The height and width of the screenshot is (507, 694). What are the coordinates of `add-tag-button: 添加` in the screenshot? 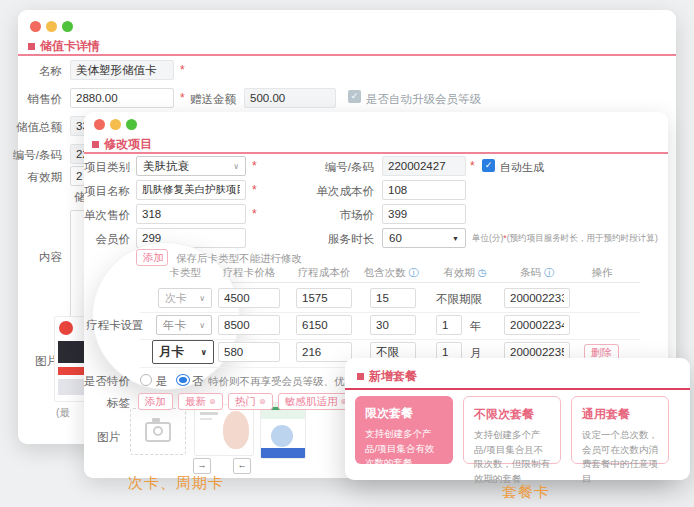 It's located at (156, 402).